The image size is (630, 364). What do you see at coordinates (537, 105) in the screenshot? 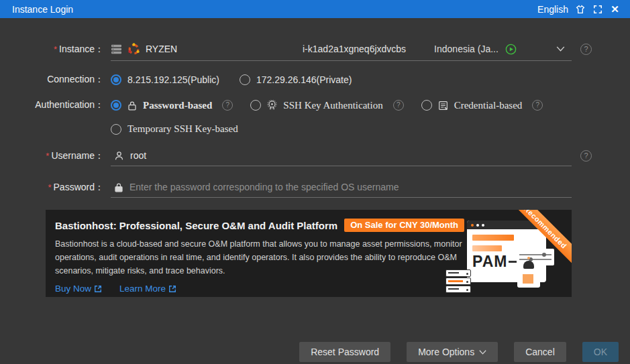
I see `credential-help-icon: ?` at bounding box center [537, 105].